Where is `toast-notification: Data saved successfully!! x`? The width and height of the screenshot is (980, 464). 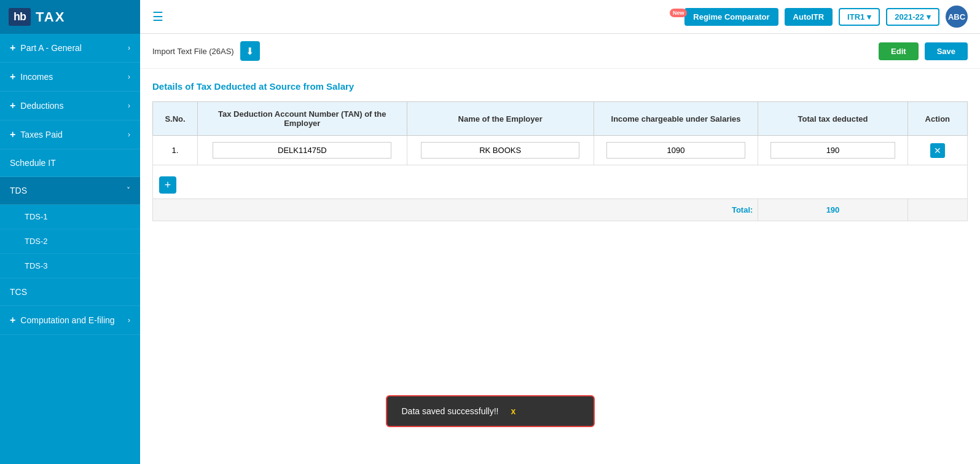
toast-notification: Data saved successfully!! x is located at coordinates (490, 411).